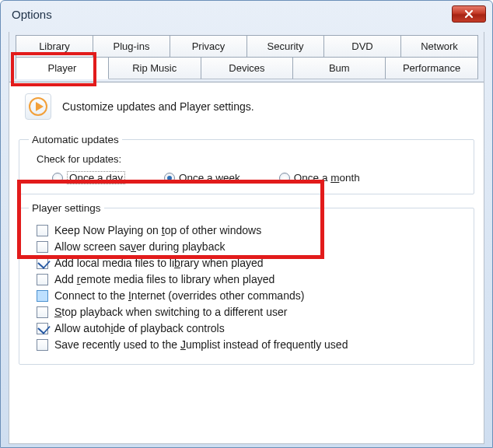 The image size is (493, 448). I want to click on setting-label: Add local media files to library when pl…, so click(159, 263).